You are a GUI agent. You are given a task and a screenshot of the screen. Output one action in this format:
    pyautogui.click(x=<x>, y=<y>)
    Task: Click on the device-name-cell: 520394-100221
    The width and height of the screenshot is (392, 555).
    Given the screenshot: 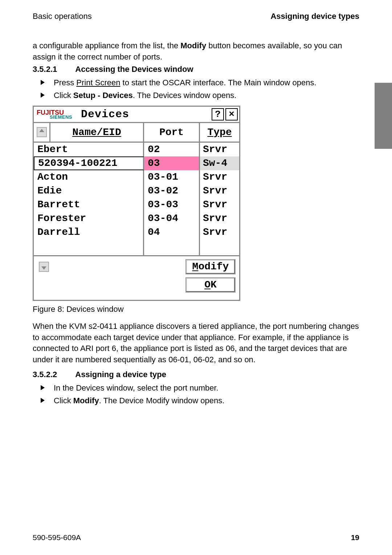 What is the action you would take?
    pyautogui.click(x=89, y=163)
    